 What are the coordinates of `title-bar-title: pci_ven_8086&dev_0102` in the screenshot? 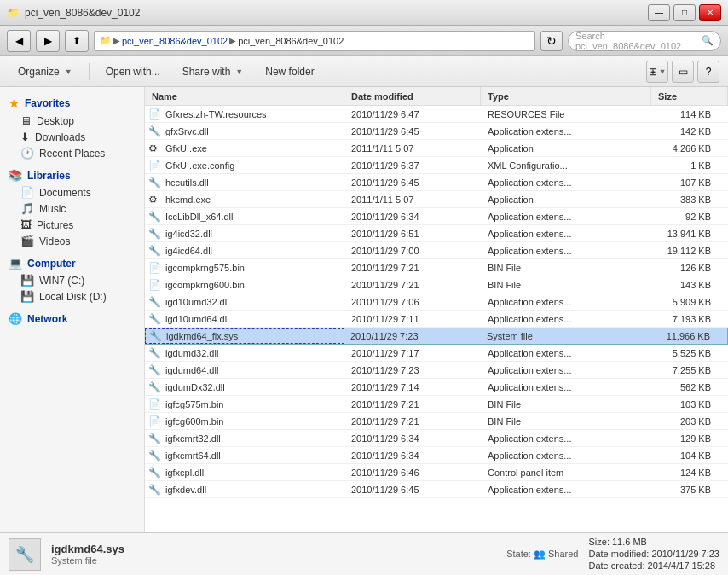 It's located at (82, 13).